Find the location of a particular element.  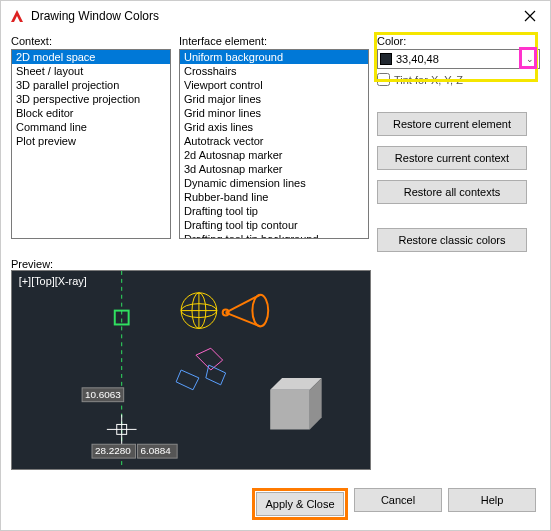

context-item: Block editor is located at coordinates (91, 113).